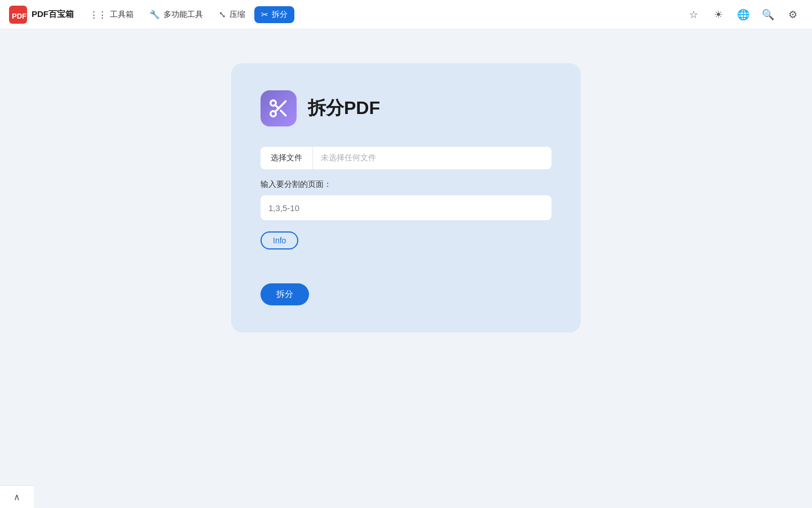 The width and height of the screenshot is (812, 508). What do you see at coordinates (176, 15) in the screenshot?
I see `nav-multi: 🔧 多功能工具` at bounding box center [176, 15].